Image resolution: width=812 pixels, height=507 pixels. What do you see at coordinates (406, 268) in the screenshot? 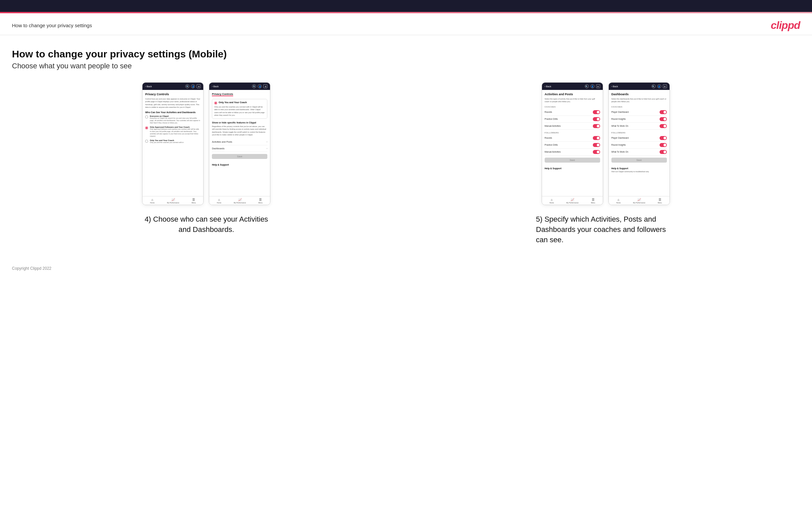
I see `footer: Copyright Clippd 2022` at bounding box center [406, 268].